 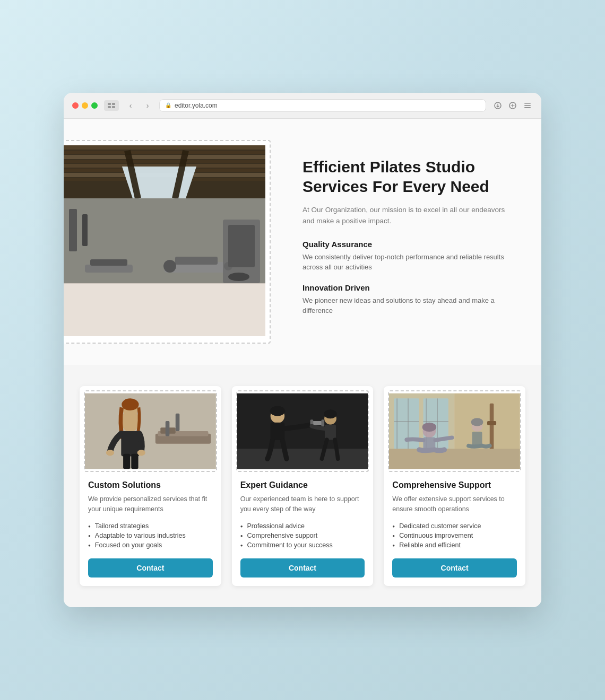 What do you see at coordinates (196, 106) in the screenshot?
I see `url-text: editor.yola.com` at bounding box center [196, 106].